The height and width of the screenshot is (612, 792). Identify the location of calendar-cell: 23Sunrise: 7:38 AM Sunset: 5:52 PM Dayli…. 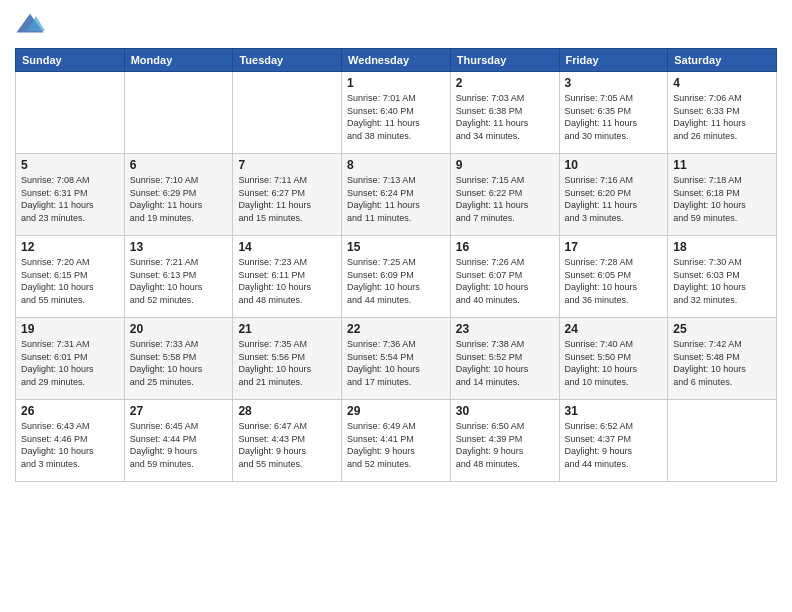
(504, 359).